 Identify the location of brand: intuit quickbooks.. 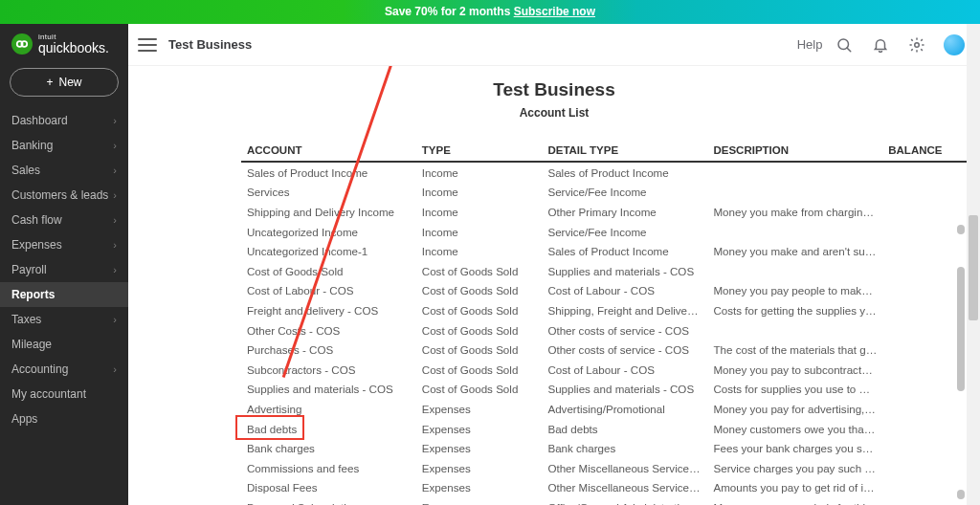
(64, 42).